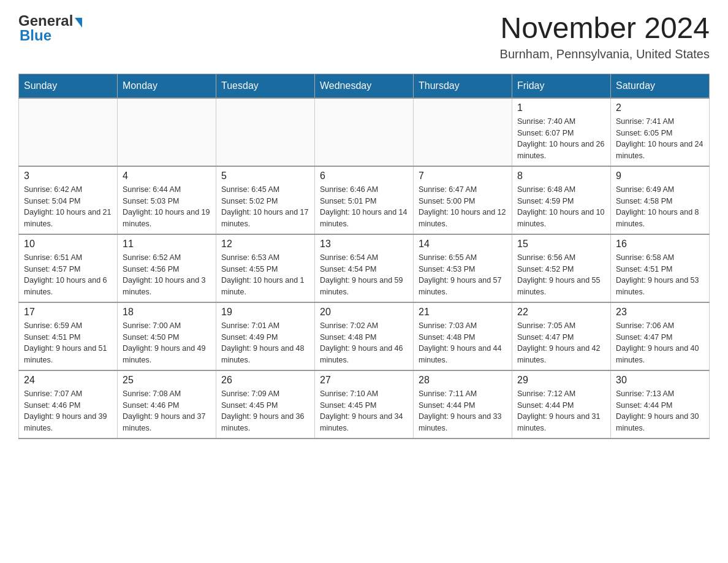 Image resolution: width=728 pixels, height=563 pixels. I want to click on calendar-cell: 28Sunrise: 7:11 AM Sunset: 4:44 PM Dayli…, so click(463, 405).